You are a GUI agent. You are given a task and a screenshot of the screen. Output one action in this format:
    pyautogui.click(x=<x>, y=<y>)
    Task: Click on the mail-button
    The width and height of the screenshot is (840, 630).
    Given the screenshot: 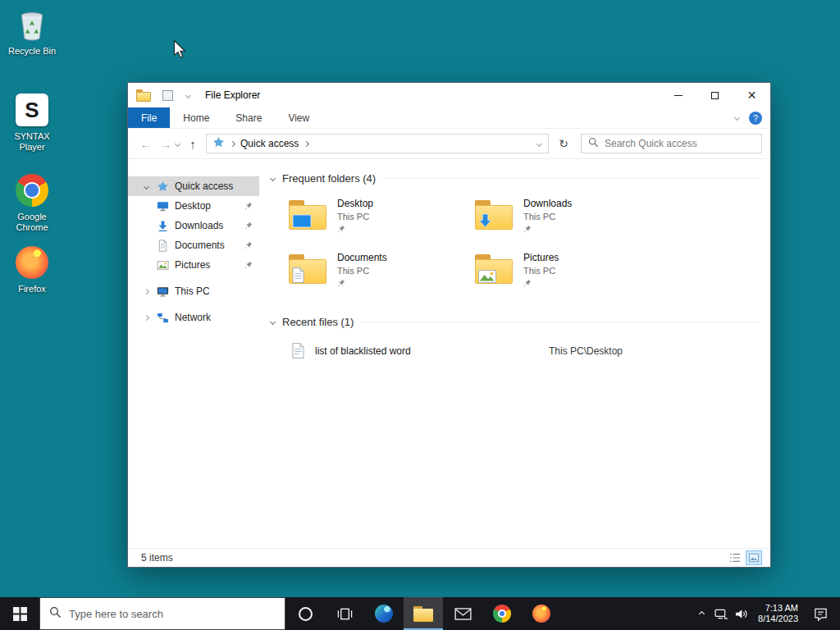 What is the action you would take?
    pyautogui.click(x=463, y=614)
    